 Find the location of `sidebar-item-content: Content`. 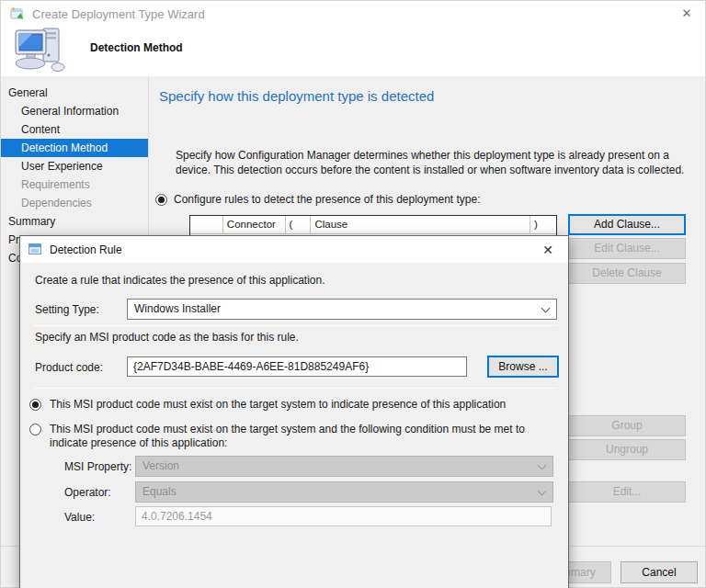

sidebar-item-content: Content is located at coordinates (74, 130).